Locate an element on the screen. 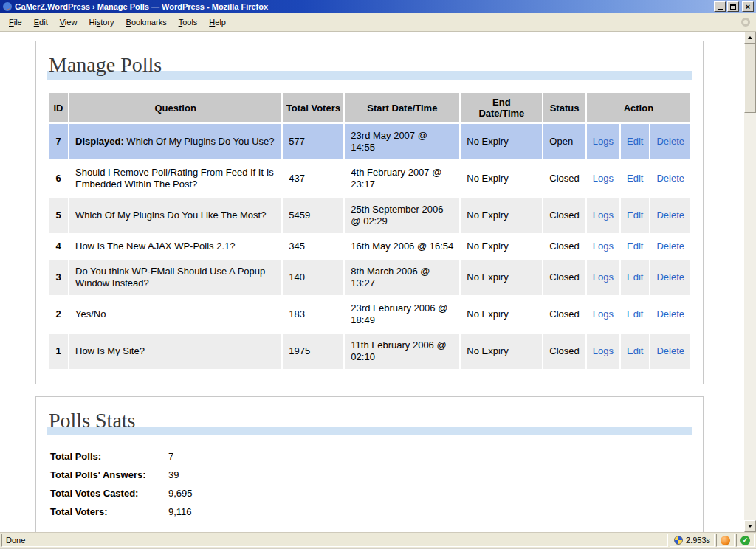 The width and height of the screenshot is (756, 549). col-header-status: Status is located at coordinates (564, 108).